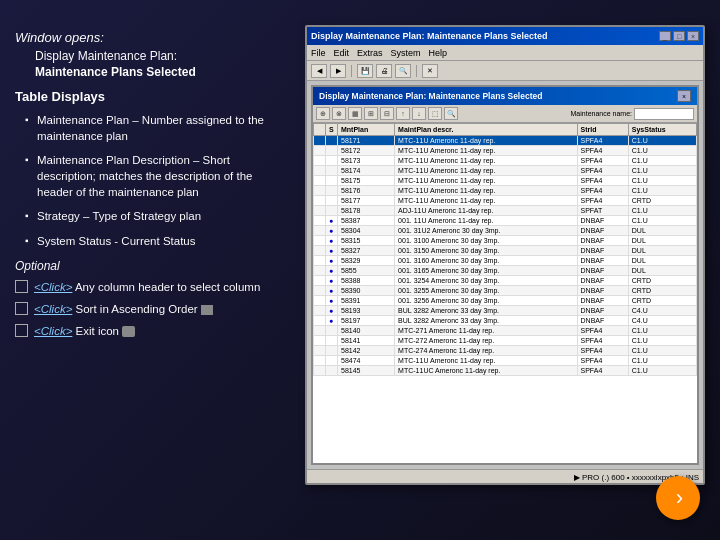 This screenshot has height=540, width=720. What do you see at coordinates (506, 331) in the screenshot?
I see `table-row: 58140MTC-271 Ameronc 11-day rep.SPFA4C1.…` at bounding box center [506, 331].